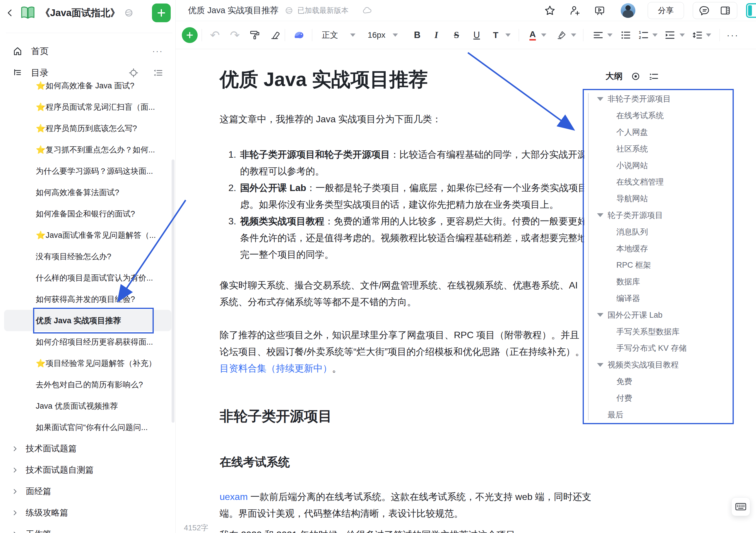 The height and width of the screenshot is (533, 756). I want to click on add-page-button, so click(161, 13).